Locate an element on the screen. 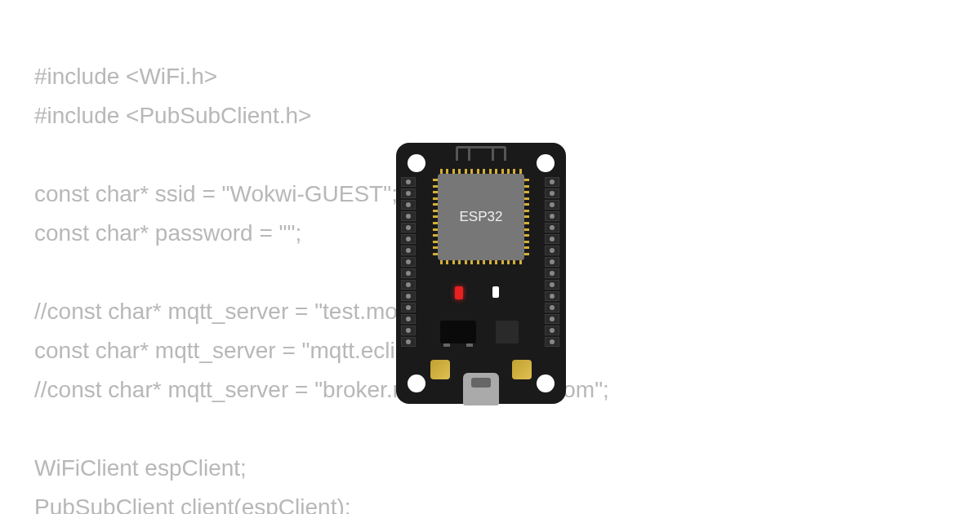 This screenshot has height=514, width=980. code-line: #include <WiFi.h> is located at coordinates (322, 77).